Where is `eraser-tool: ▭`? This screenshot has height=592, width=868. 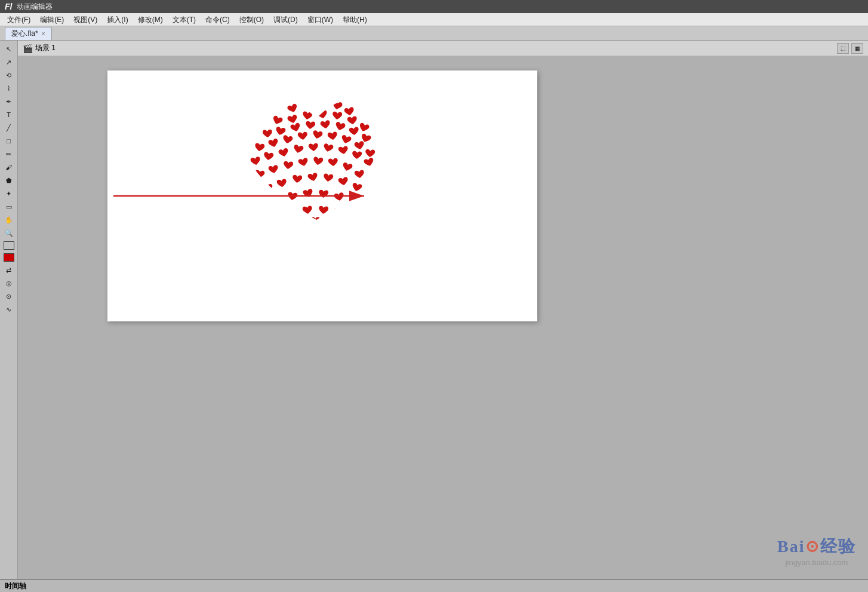
eraser-tool: ▭ is located at coordinates (9, 207).